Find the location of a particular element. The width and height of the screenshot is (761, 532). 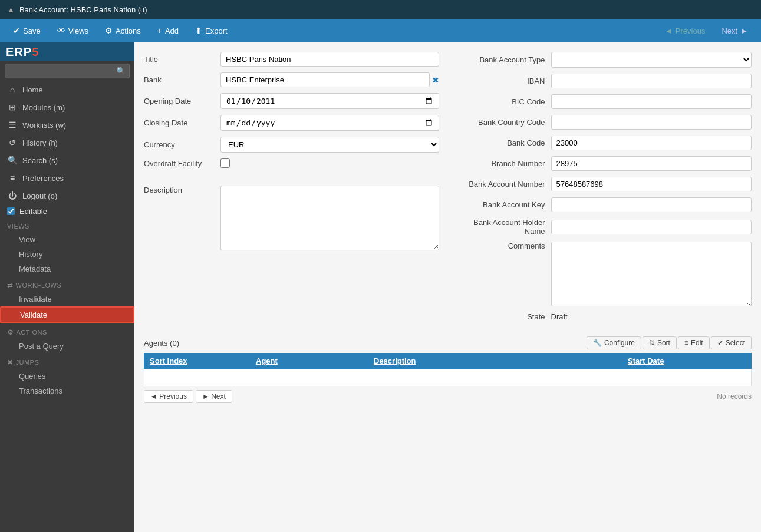

title-arrow-icon: ▲ is located at coordinates (11, 9).